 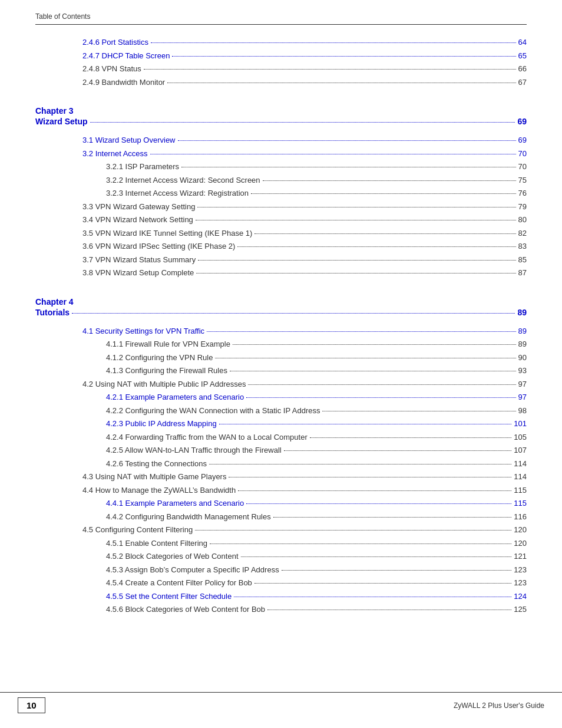 I want to click on toc-page-412: 90, so click(x=523, y=358).